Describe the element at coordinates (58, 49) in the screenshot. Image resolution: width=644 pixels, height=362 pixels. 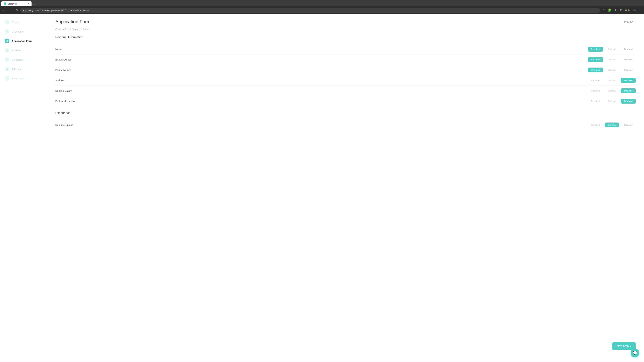
I see `field-name: Name` at that location.